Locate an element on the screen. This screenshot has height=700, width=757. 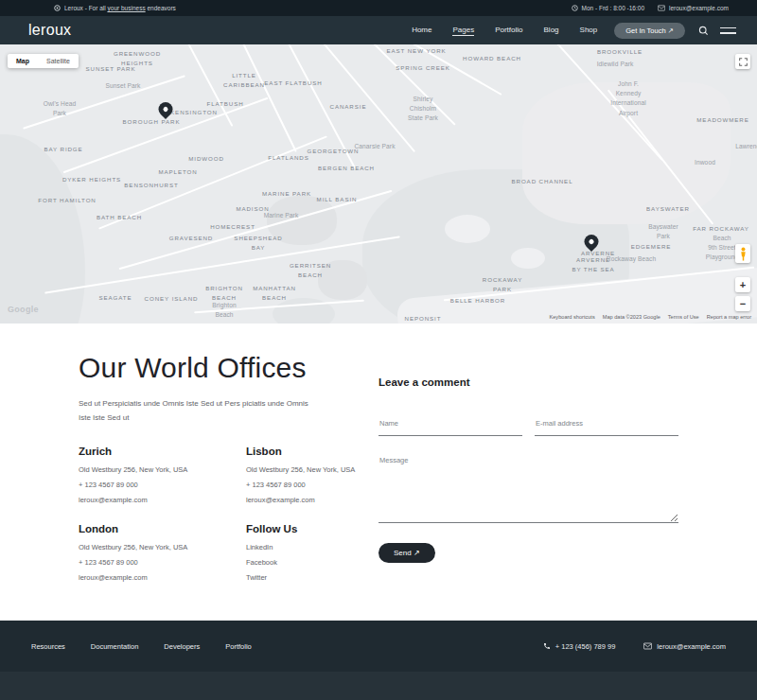
footer-link-resources: Resources is located at coordinates (48, 647).